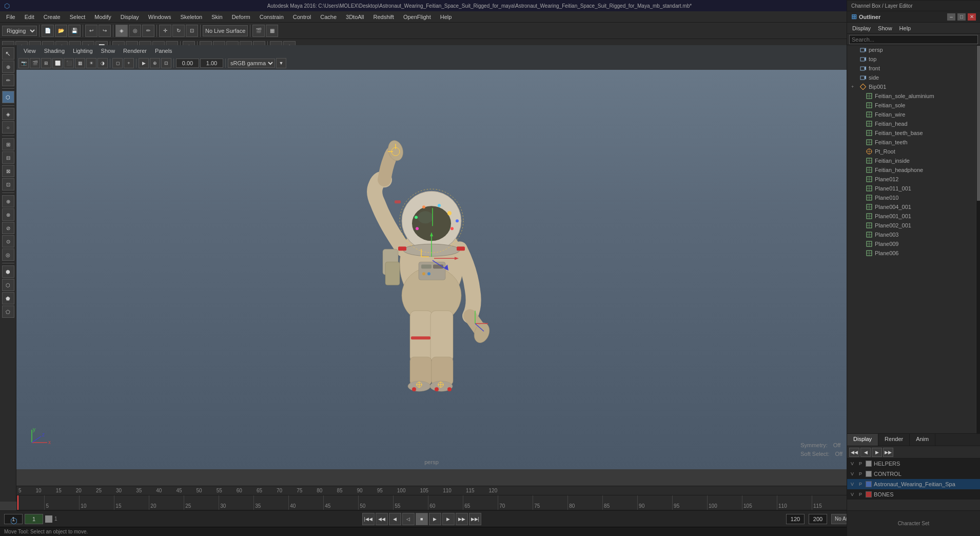  I want to click on outliner-restore: □, so click(962, 17).